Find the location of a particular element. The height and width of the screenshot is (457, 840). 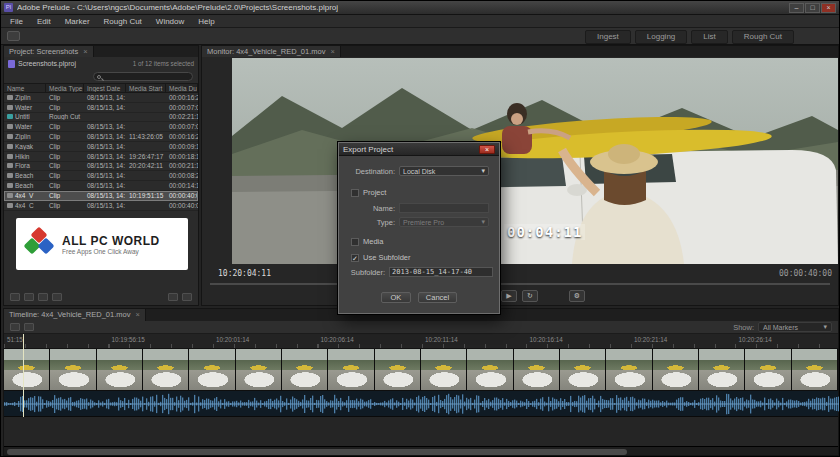

loop-icon: ↻ is located at coordinates (530, 296).